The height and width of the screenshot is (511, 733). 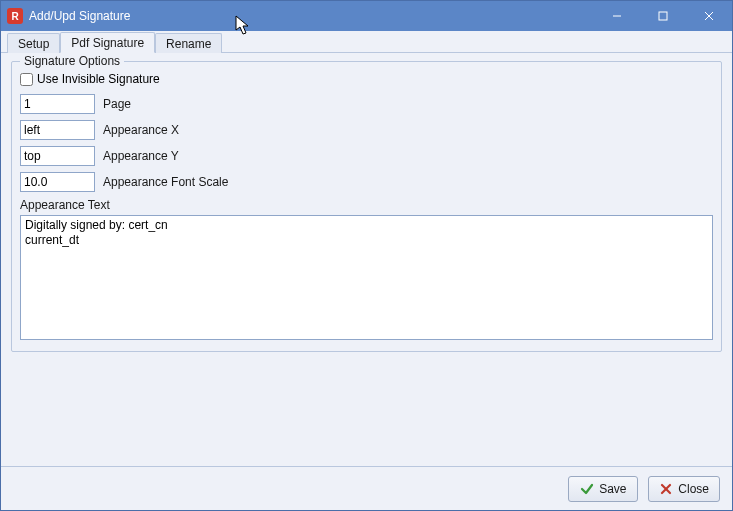 I want to click on save-button-label: Save, so click(x=612, y=489).